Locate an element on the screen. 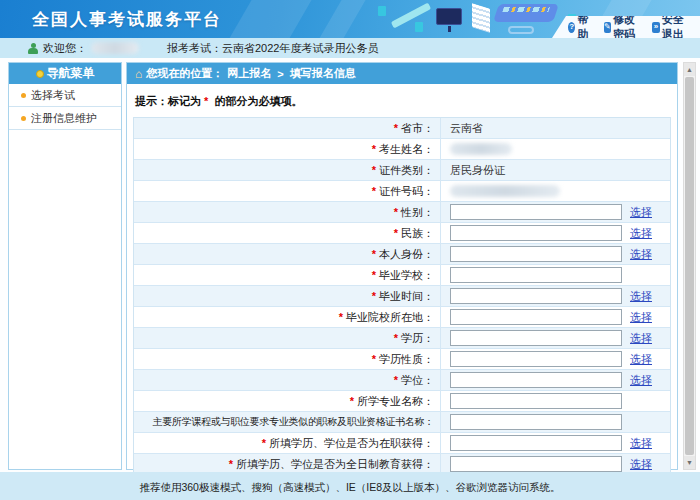 The image size is (700, 500). graduation-date-input is located at coordinates (536, 296).